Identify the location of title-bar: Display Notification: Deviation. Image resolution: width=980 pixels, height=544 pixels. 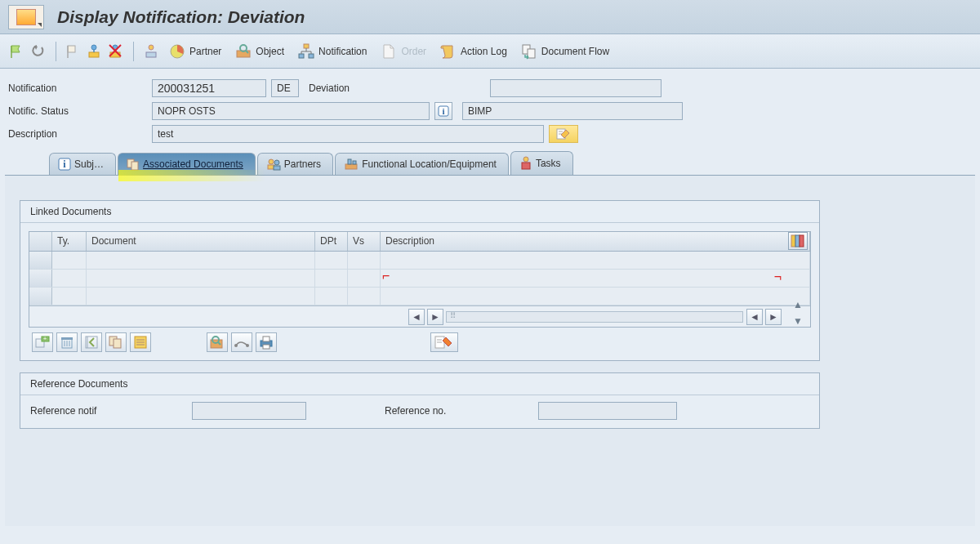
(490, 17).